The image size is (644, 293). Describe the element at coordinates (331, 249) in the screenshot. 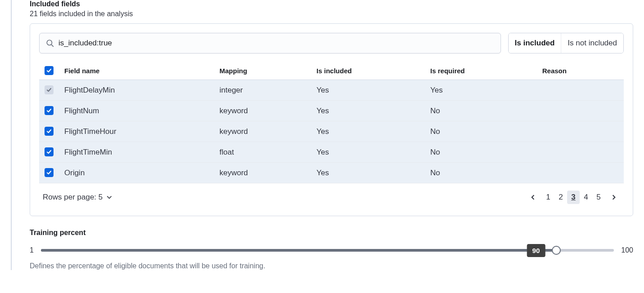

I see `training-section: Training percent 1 90 100 Defines the pe…` at that location.